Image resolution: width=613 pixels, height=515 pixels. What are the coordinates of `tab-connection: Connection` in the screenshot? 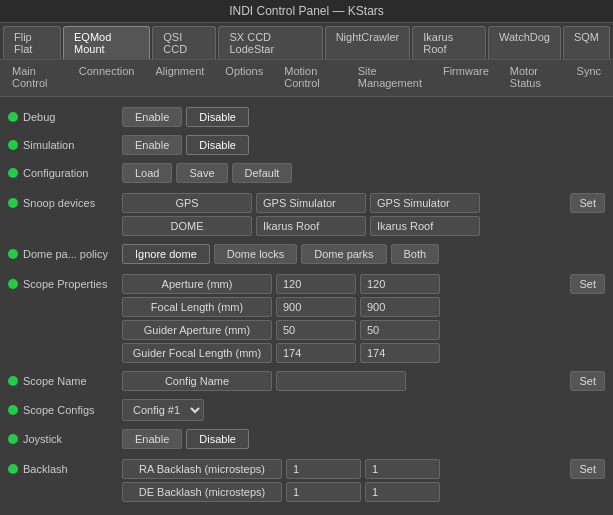 It's located at (107, 78).